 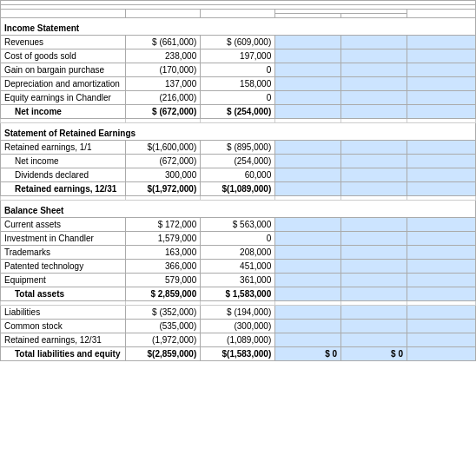 I want to click on brooks-value: $ 2,859,000, so click(x=163, y=294).